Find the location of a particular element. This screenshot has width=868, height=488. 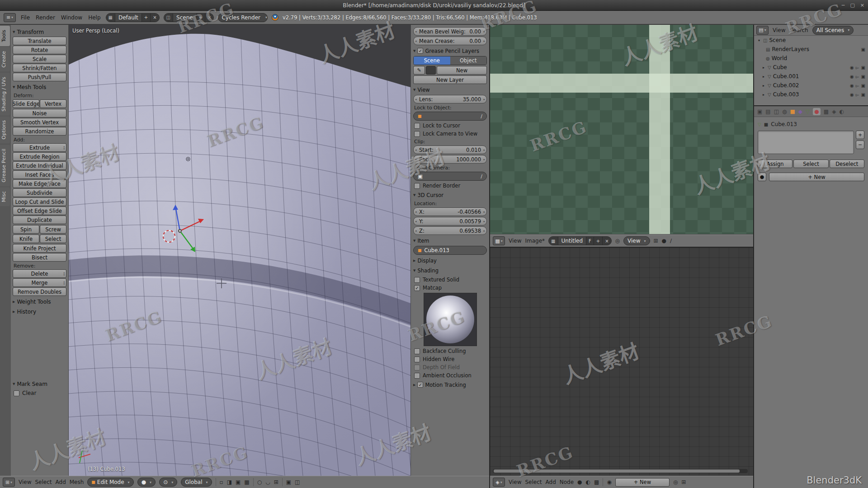

shader-nodes-icon: ● is located at coordinates (580, 482).